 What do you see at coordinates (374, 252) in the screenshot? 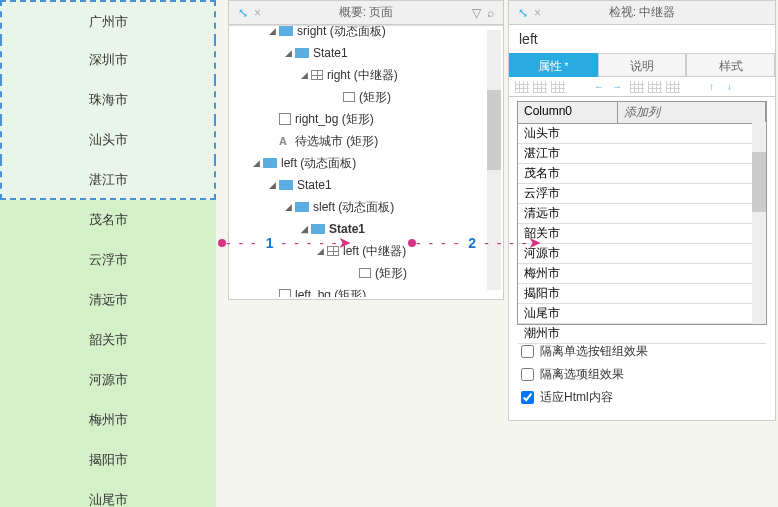
I see `outline-label: left (中继器)` at bounding box center [374, 252].